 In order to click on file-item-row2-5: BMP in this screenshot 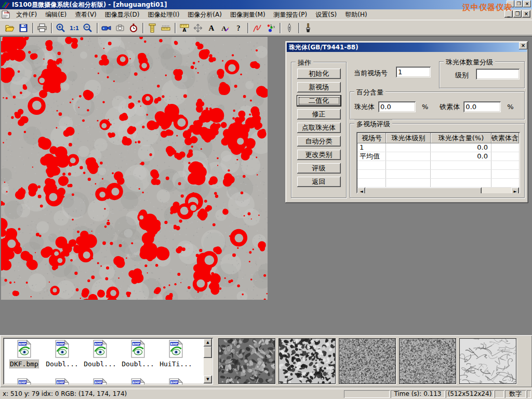, I will do `click(176, 381)`.